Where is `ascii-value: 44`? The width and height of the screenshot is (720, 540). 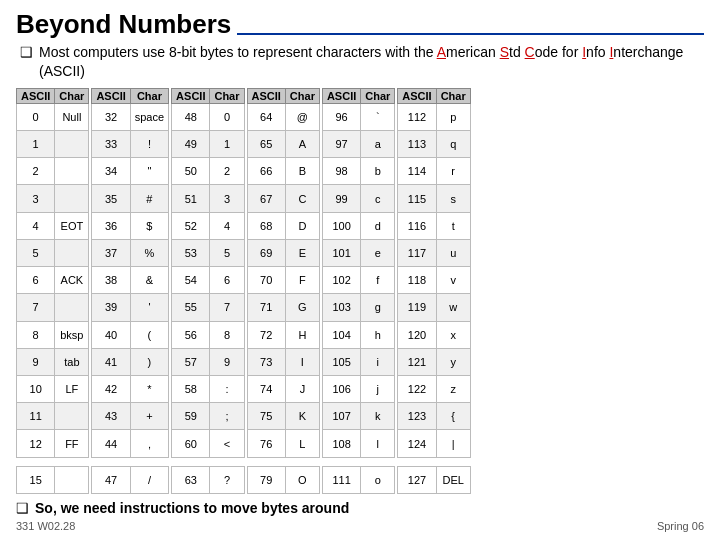
ascii-value: 44 is located at coordinates (111, 444).